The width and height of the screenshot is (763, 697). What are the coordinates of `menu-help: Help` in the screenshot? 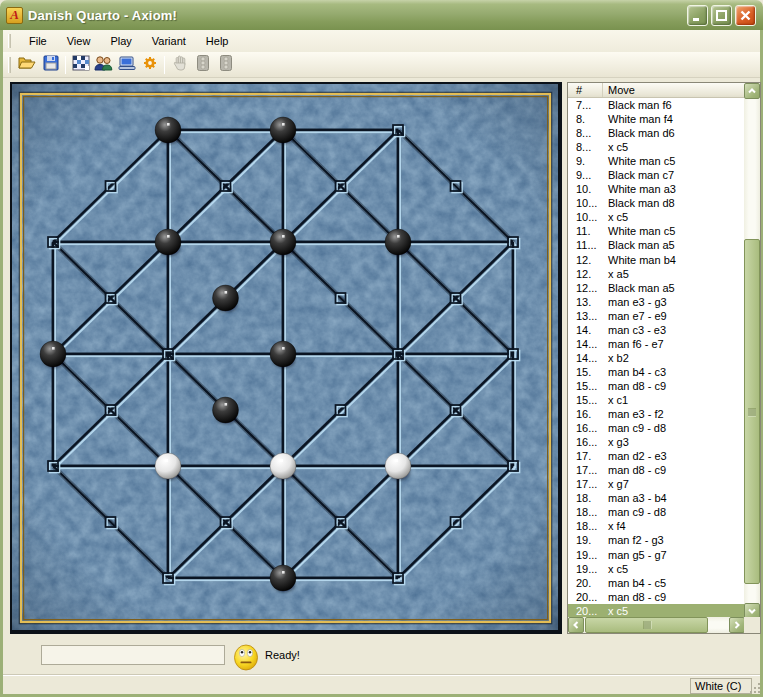 It's located at (218, 41).